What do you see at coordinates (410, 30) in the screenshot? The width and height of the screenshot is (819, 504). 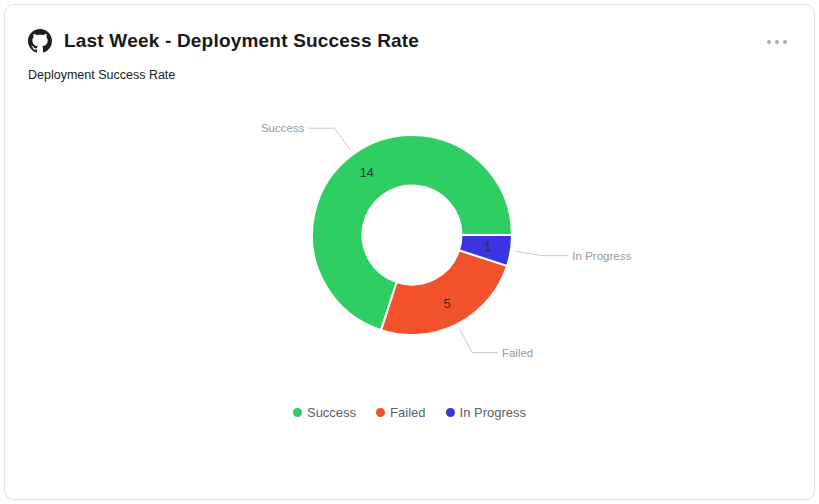 I see `card-header: Last Week - Deployment Success Rate` at bounding box center [410, 30].